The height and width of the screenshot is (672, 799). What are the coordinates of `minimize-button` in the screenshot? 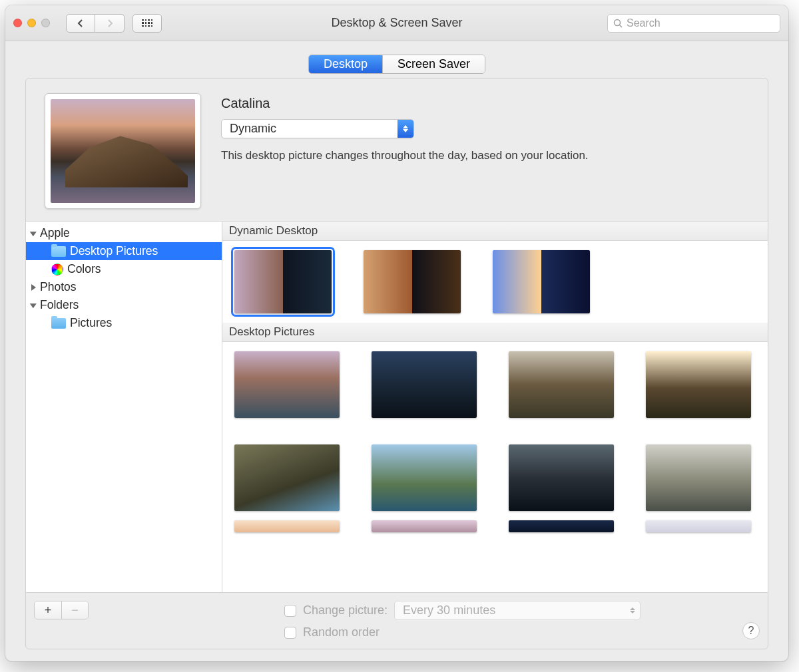 It's located at (32, 23).